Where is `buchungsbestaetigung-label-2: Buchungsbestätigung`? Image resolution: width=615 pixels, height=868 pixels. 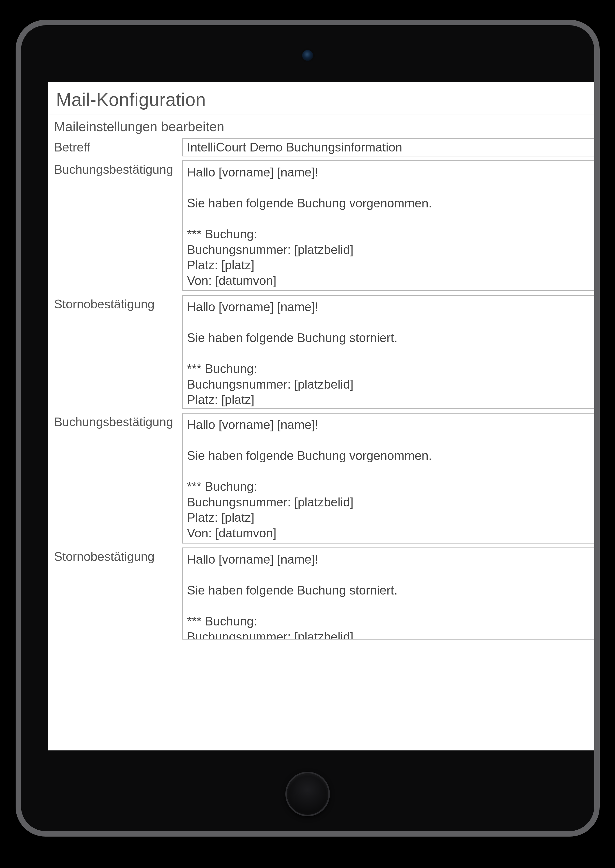 buchungsbestaetigung-label-2: Buchungsbestätigung is located at coordinates (115, 478).